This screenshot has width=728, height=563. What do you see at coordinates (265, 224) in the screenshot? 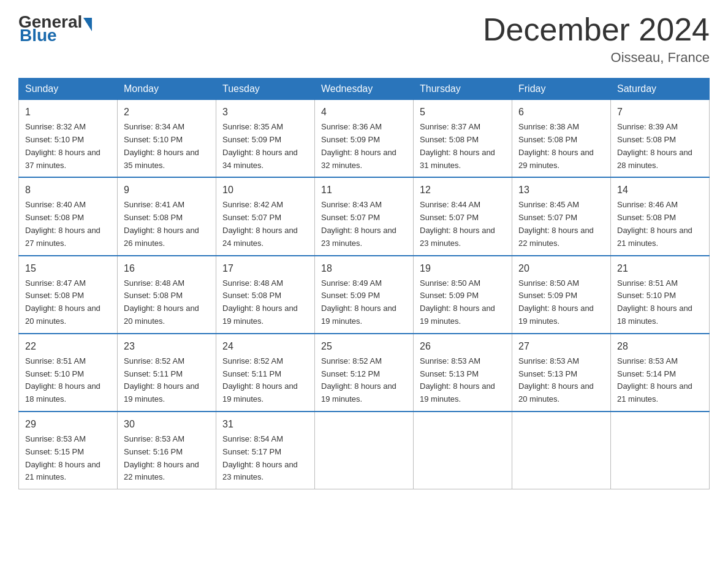
I see `day-info: Sunrise: 8:42 AMSunset: 5:07 PMDaylight:…` at bounding box center [265, 224].